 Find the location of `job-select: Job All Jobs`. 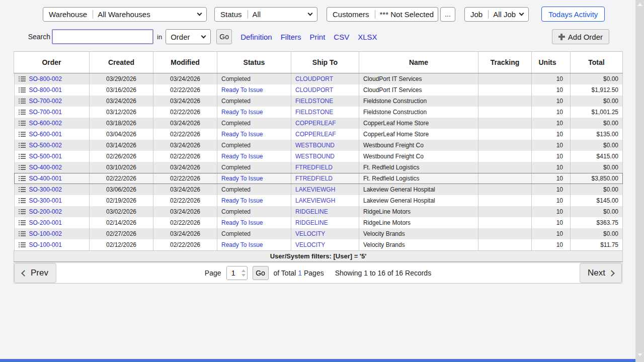

job-select: Job All Jobs is located at coordinates (497, 14).